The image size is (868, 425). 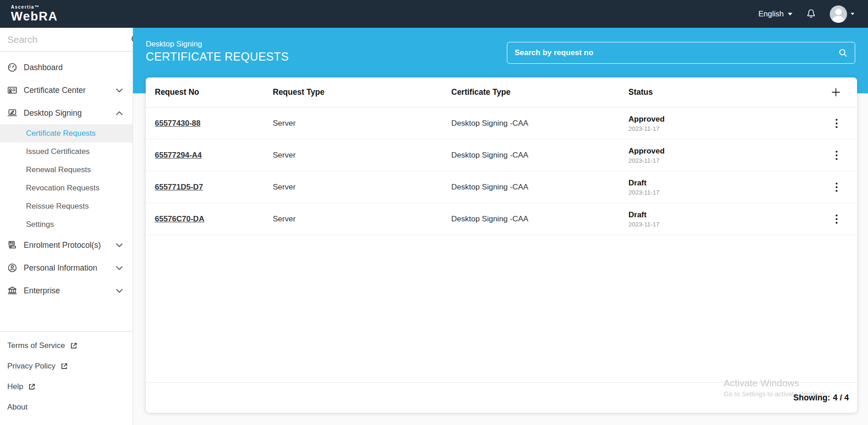 What do you see at coordinates (677, 53) in the screenshot?
I see `request-search-input` at bounding box center [677, 53].